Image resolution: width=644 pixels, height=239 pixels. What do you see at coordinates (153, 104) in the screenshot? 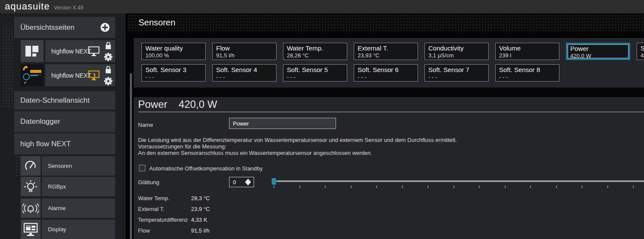
I see `detail-title: Power` at bounding box center [153, 104].